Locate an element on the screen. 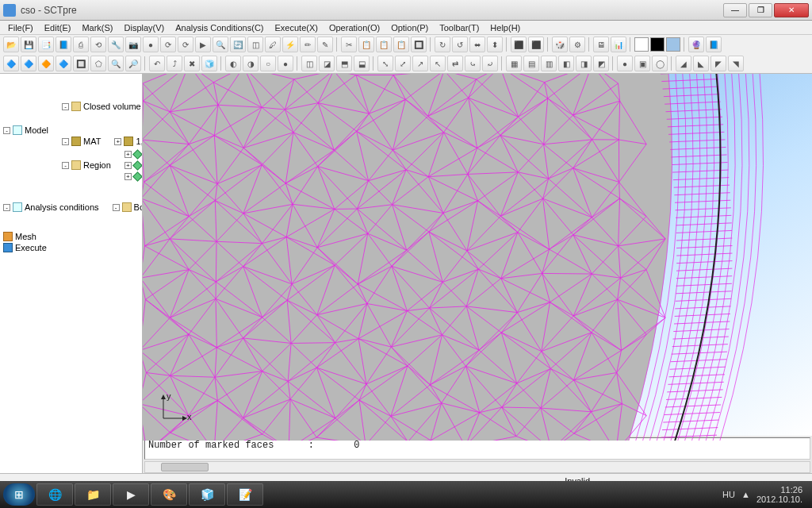 The image size is (812, 508). toolbar-button: ◣ is located at coordinates (701, 64).